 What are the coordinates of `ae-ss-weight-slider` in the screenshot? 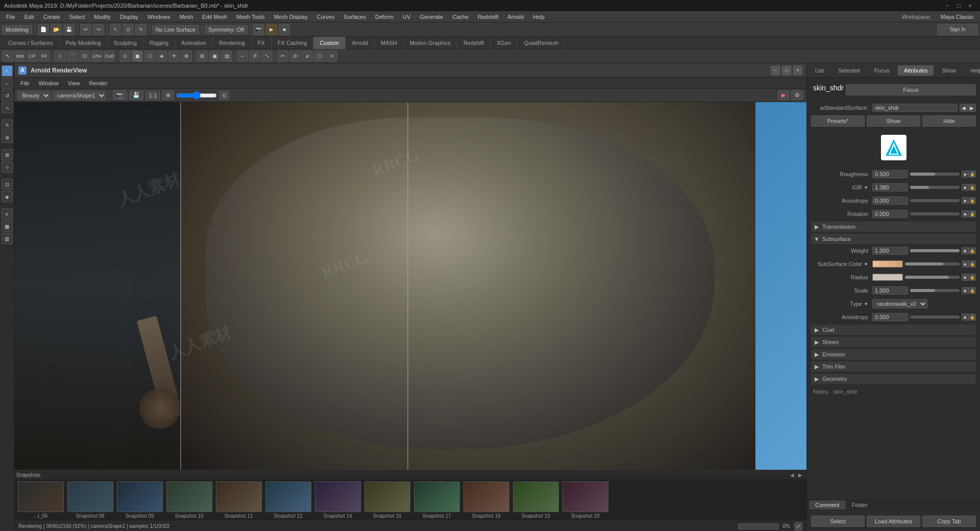 It's located at (935, 251).